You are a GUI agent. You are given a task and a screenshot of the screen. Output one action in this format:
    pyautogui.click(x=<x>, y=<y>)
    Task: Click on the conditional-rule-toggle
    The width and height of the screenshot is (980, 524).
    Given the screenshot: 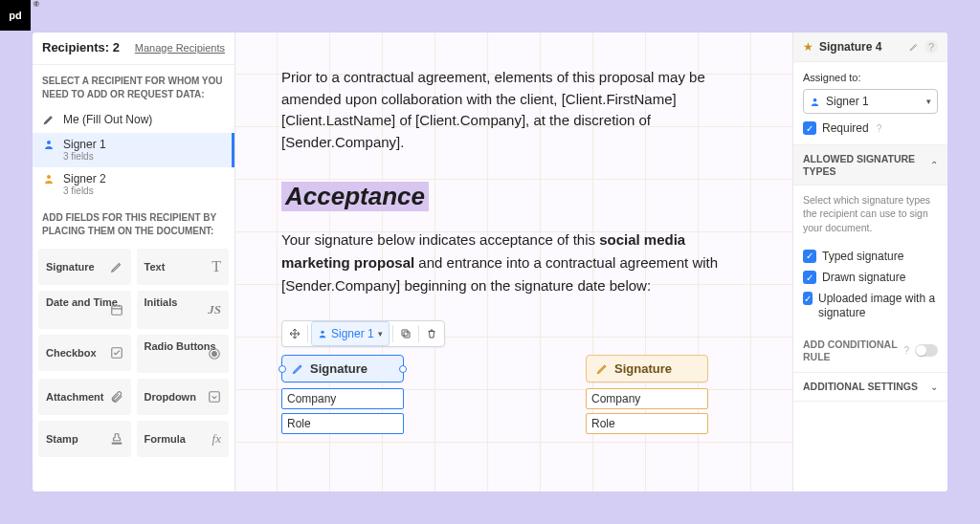 What is the action you would take?
    pyautogui.click(x=926, y=350)
    